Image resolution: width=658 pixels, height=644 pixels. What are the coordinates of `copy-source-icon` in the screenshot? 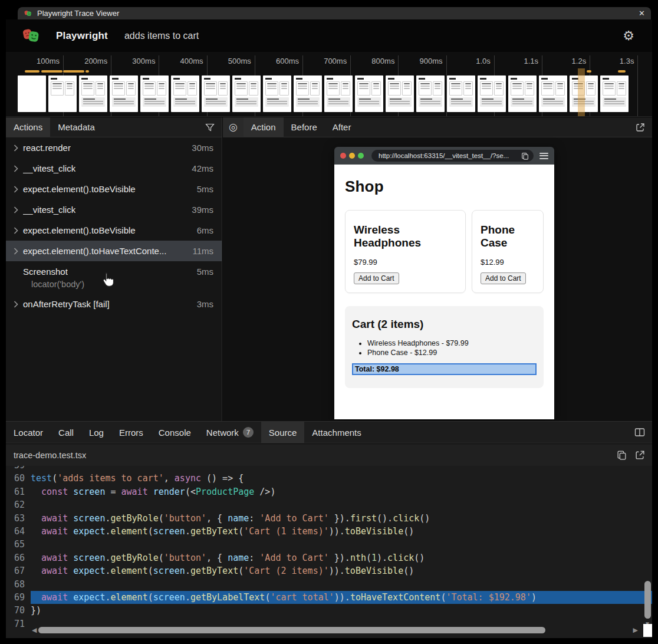 It's located at (621, 455).